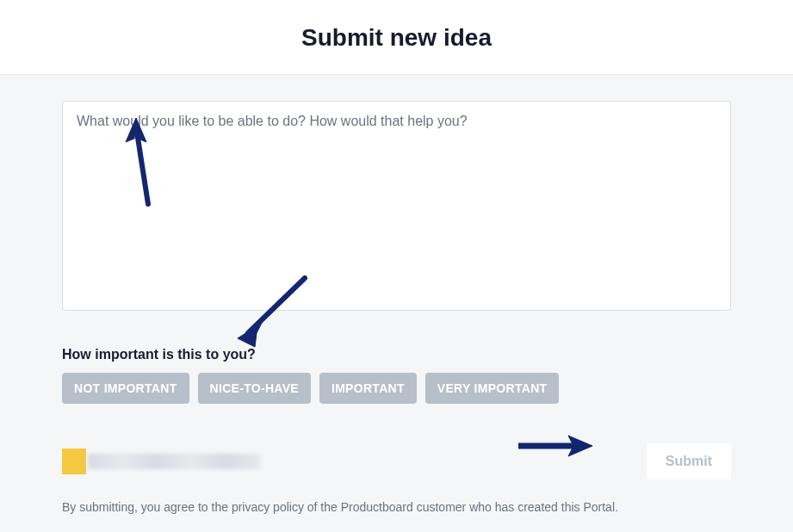  I want to click on redacted-text, so click(174, 461).